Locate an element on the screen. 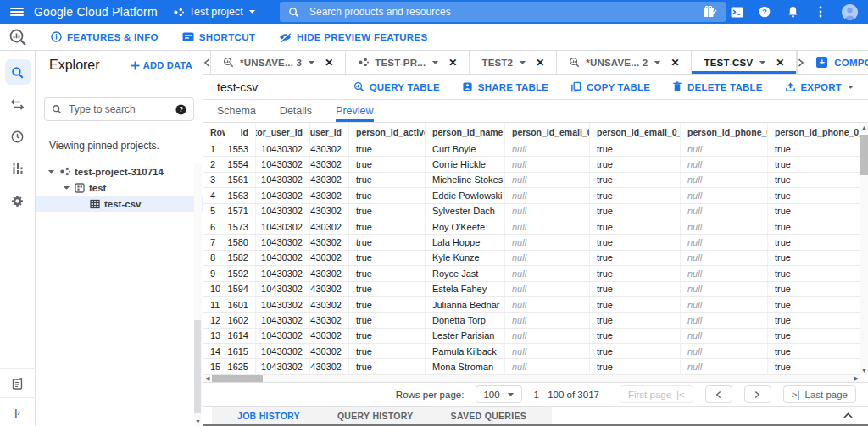  collapse-panel-icon is located at coordinates (848, 415).